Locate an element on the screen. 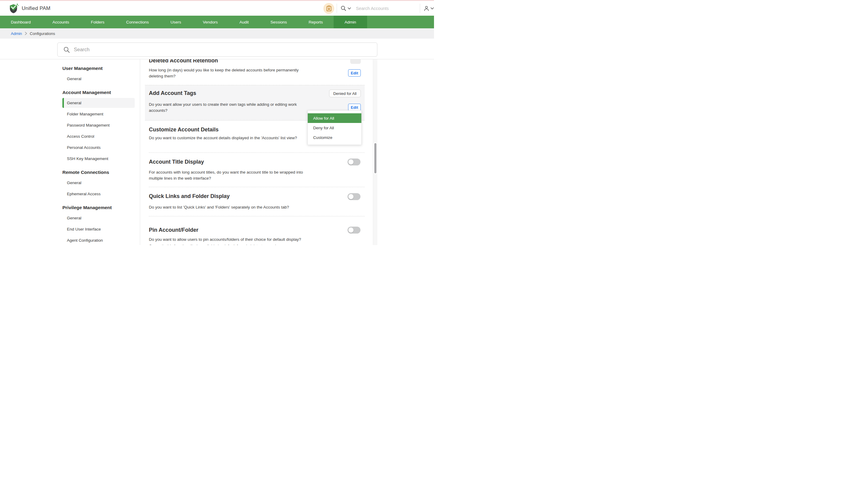 The height and width of the screenshot is (490, 868). sidebar-item-pm-general: General is located at coordinates (98, 218).